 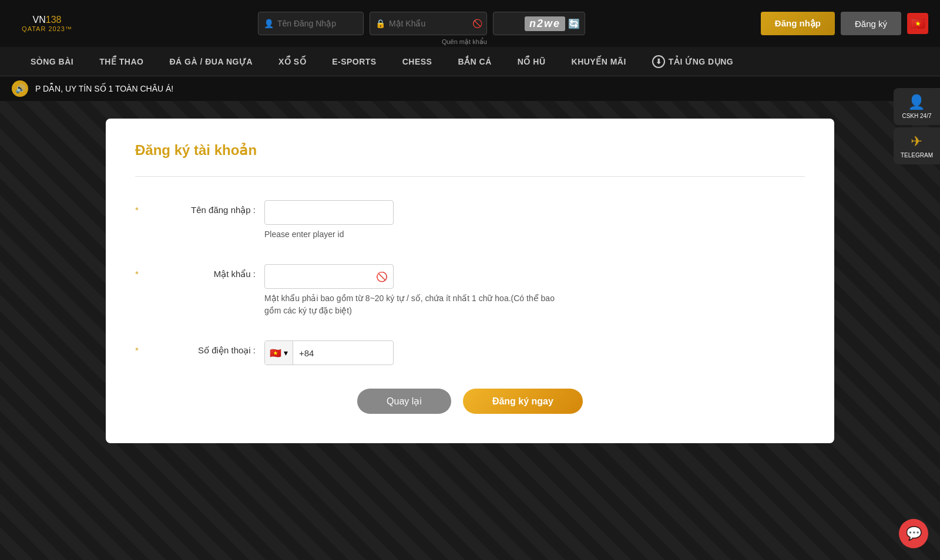 I want to click on nav-no-hu: NỔ HŨ, so click(x=532, y=62).